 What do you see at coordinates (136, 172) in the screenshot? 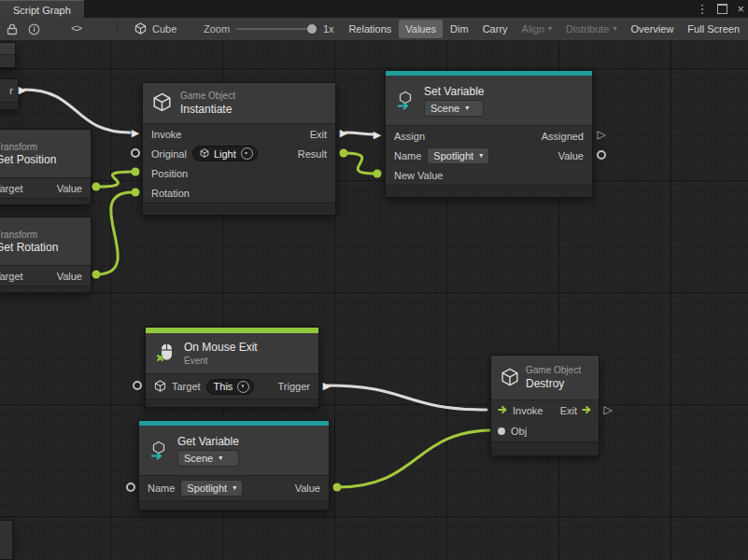
I see `port-instantiate-position-input` at bounding box center [136, 172].